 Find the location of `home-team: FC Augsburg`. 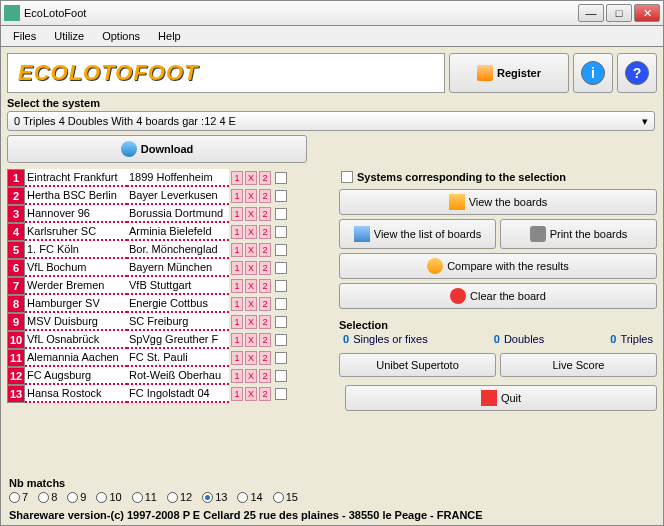

home-team: FC Augsburg is located at coordinates (76, 376).